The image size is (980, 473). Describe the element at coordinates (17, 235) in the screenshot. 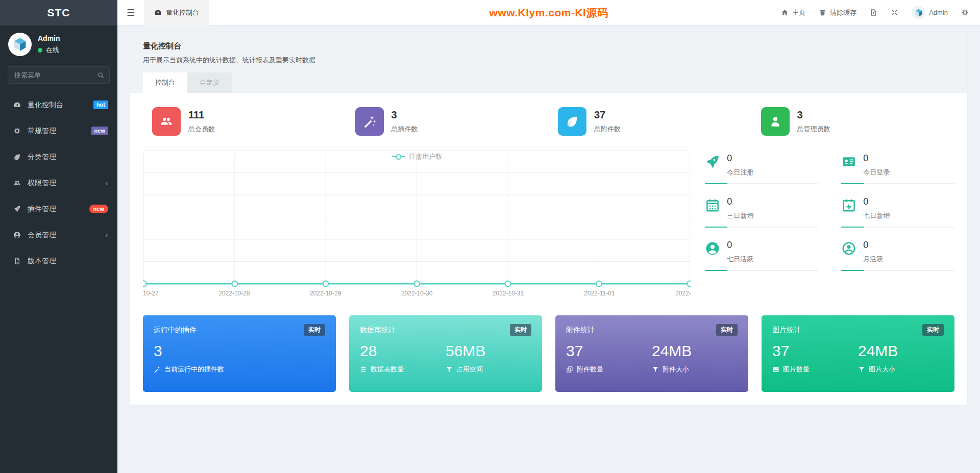

I see `user-circle-icon` at that location.